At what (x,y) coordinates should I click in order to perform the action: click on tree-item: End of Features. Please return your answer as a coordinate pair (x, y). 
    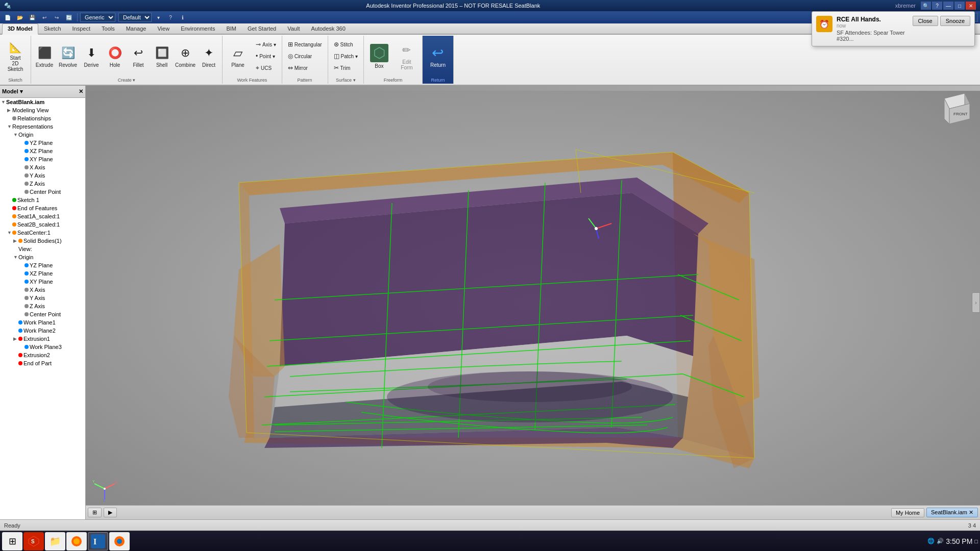
    Looking at the image, I should click on (43, 208).